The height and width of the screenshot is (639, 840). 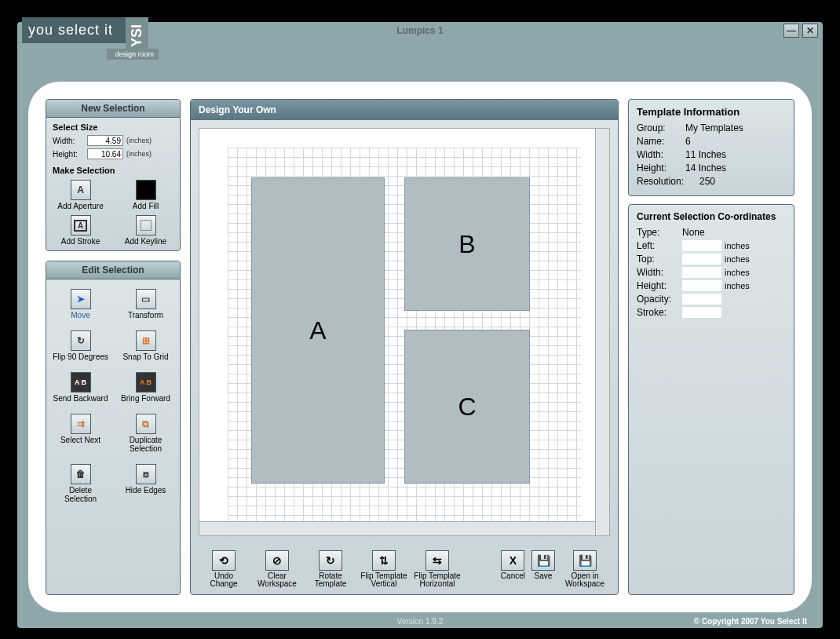 I want to click on transform-button: ▭ Transform, so click(x=146, y=305).